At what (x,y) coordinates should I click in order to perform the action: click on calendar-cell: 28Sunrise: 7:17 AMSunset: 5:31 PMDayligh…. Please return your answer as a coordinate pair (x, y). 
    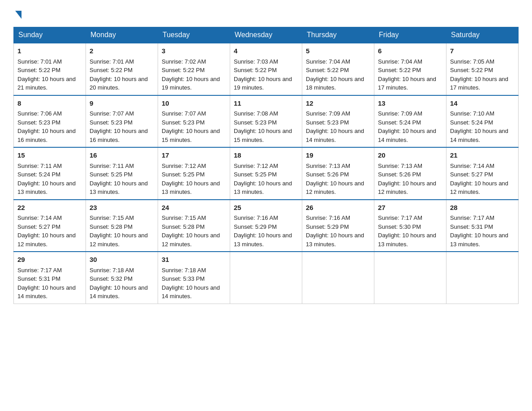
    Looking at the image, I should click on (483, 226).